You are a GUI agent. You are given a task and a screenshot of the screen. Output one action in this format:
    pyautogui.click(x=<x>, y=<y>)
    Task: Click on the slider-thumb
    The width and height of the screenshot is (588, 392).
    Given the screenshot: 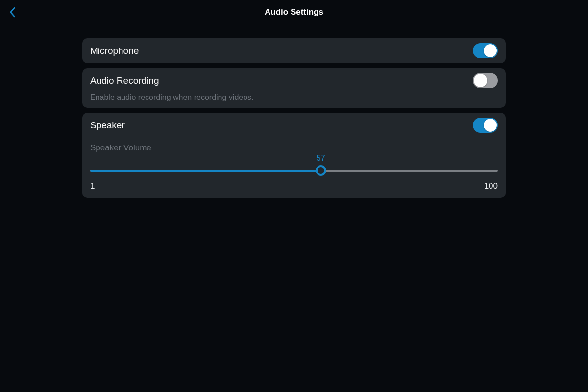 What is the action you would take?
    pyautogui.click(x=321, y=171)
    